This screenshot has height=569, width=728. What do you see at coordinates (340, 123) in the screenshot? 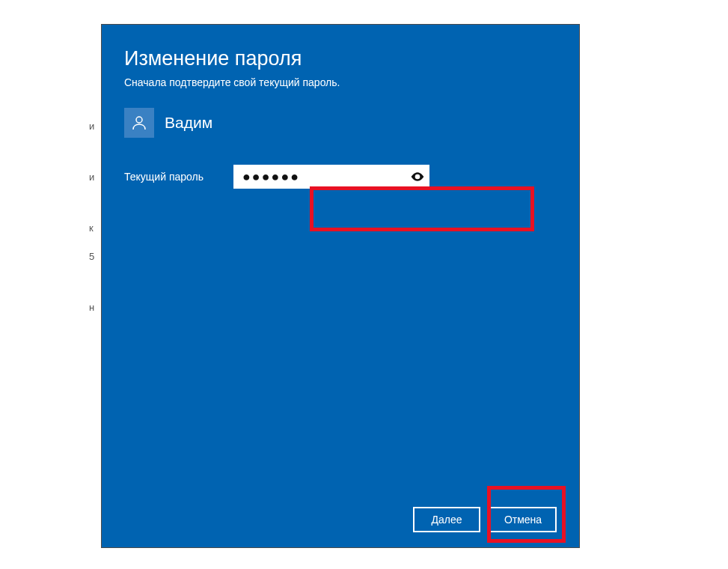
I see `user-row: Вадим` at bounding box center [340, 123].